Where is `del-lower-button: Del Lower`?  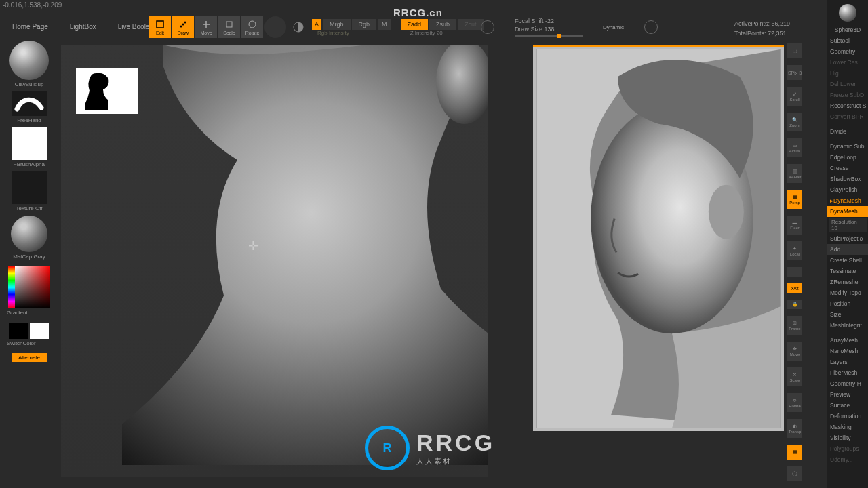
del-lower-button: Del Lower is located at coordinates (848, 84).